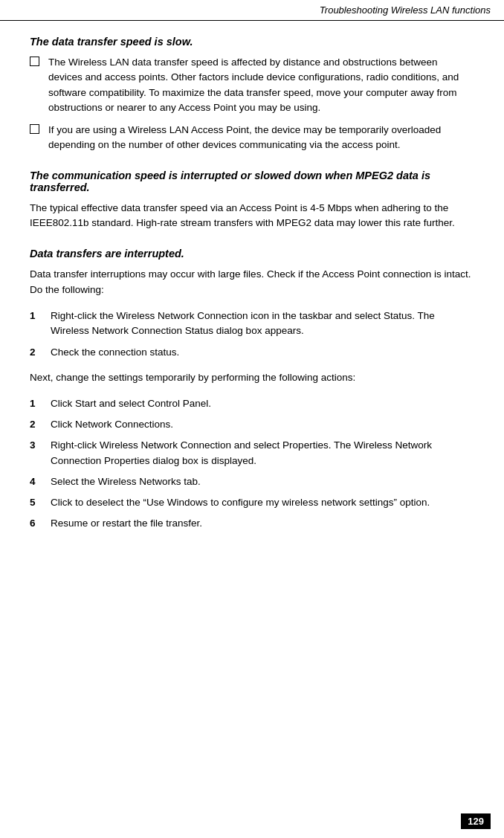 This screenshot has height=838, width=504. Describe the element at coordinates (262, 482) in the screenshot. I see `step-text-4b: Select the Wireless Networks tab.` at that location.